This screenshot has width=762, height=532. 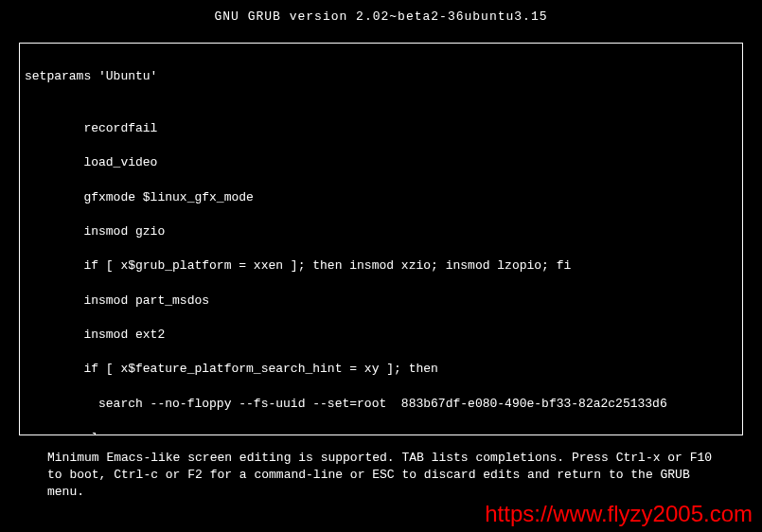 What do you see at coordinates (381, 163) in the screenshot?
I see `editor-line: load_video` at bounding box center [381, 163].